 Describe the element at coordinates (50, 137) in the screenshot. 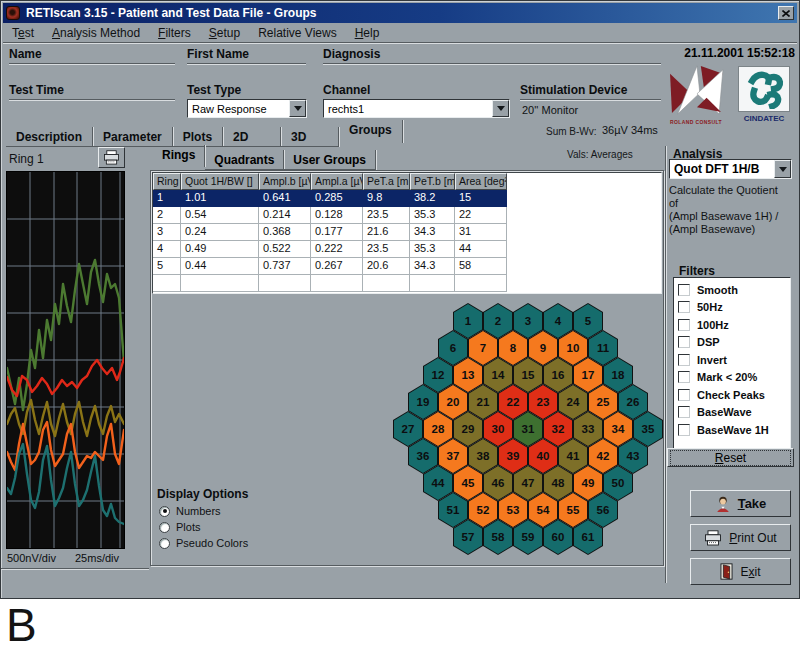

I see `tab-description: Description` at that location.